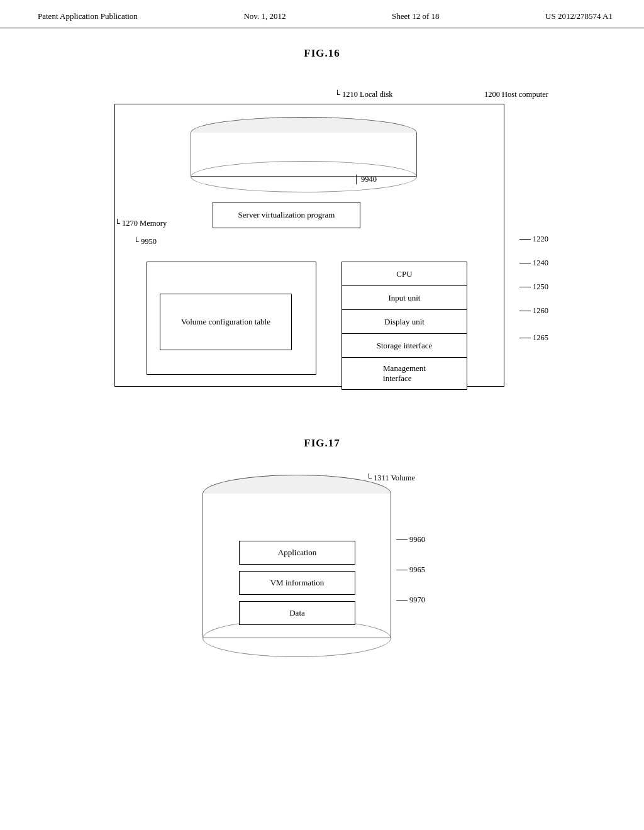  I want to click on volume-cylinder: Application VM information Data, so click(297, 566).